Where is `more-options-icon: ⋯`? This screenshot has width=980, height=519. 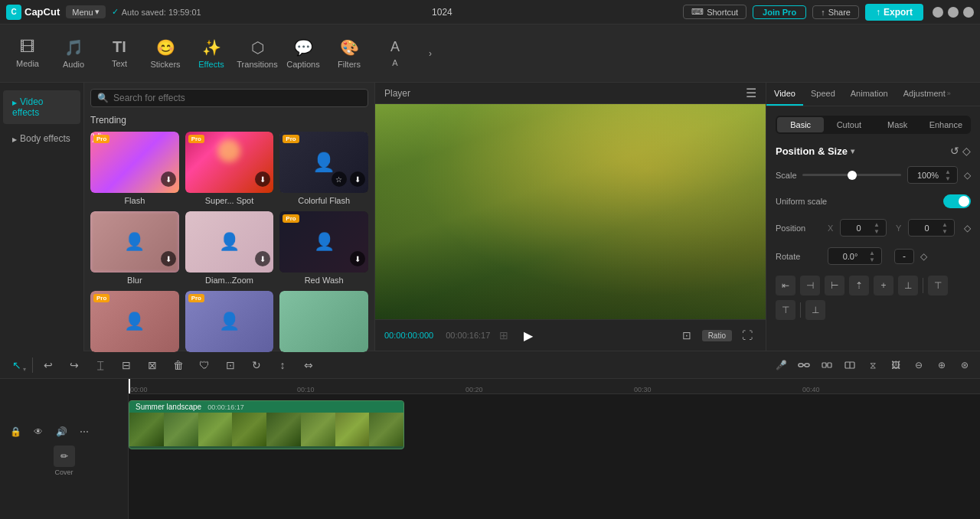 more-options-icon: ⋯ is located at coordinates (84, 432).